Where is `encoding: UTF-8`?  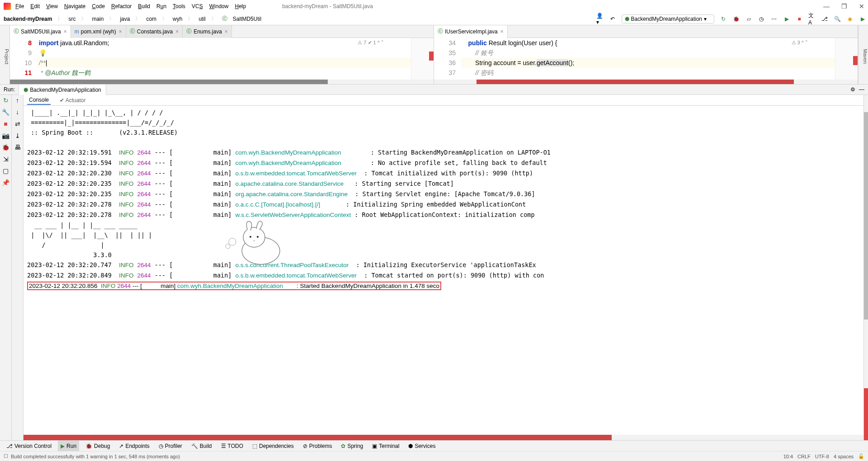 encoding: UTF-8 is located at coordinates (822, 456).